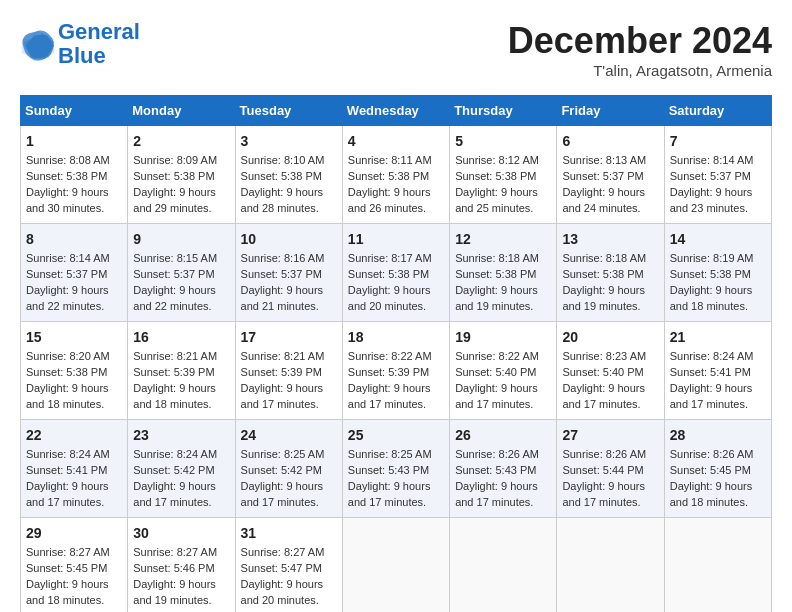 This screenshot has width=792, height=612. Describe the element at coordinates (610, 357) in the screenshot. I see `day-info: Sunrise: 8:23 AM` at that location.